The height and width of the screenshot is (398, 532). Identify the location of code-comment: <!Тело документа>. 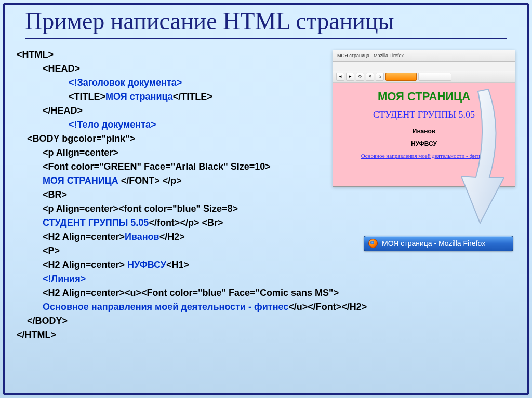
(86, 125).